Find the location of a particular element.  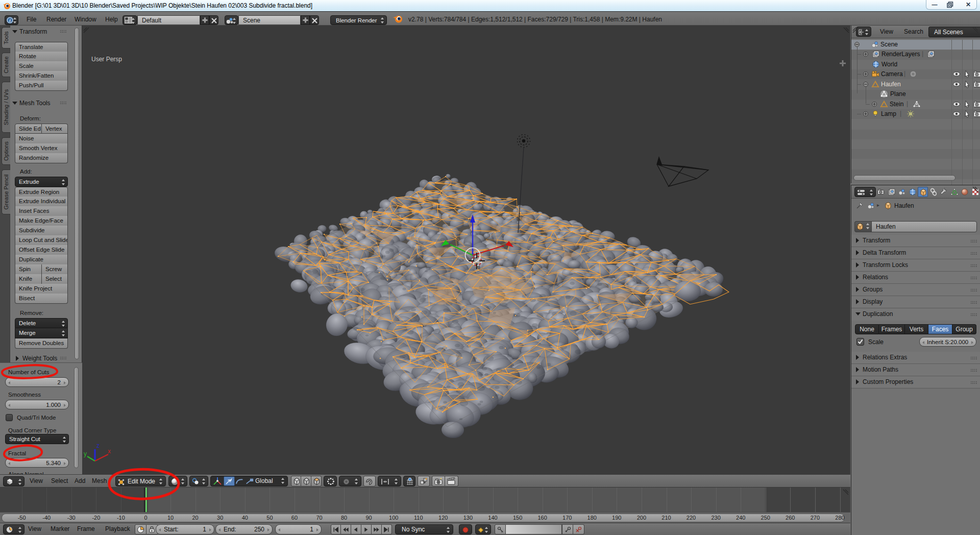

svg-text: x is located at coordinates (109, 451).